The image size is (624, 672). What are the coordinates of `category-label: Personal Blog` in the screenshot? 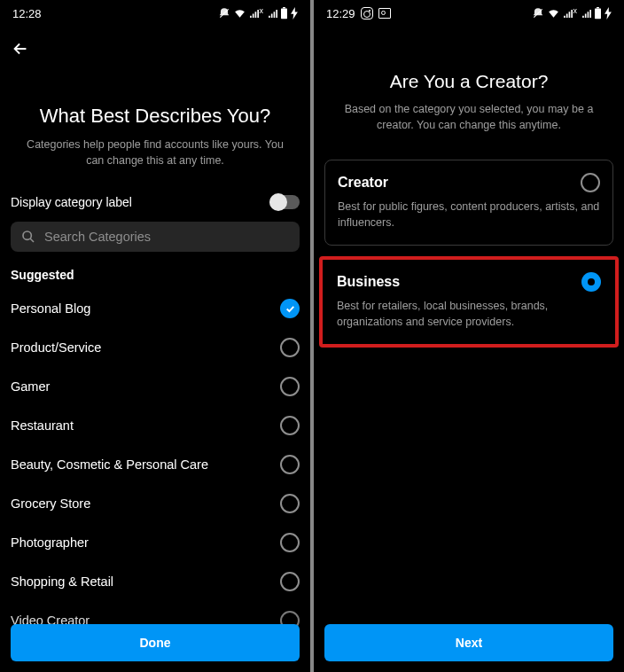 It's located at (51, 309).